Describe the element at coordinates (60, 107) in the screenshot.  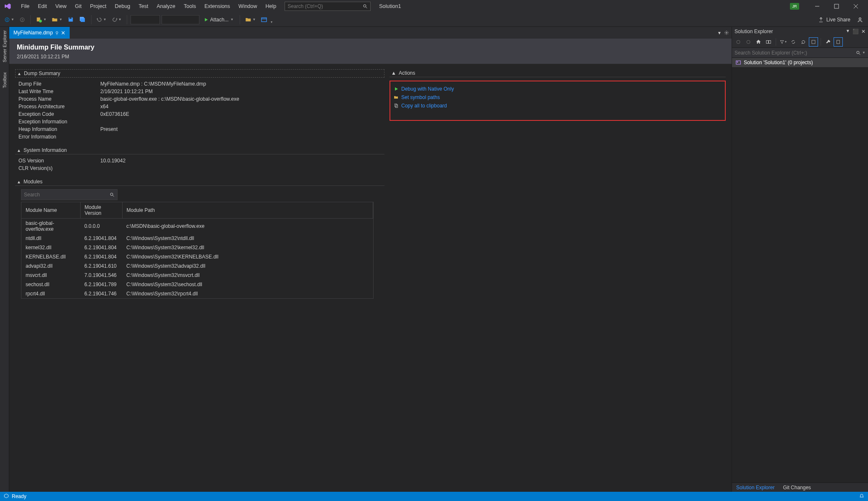
I see `dump-key: Process Architecture` at that location.